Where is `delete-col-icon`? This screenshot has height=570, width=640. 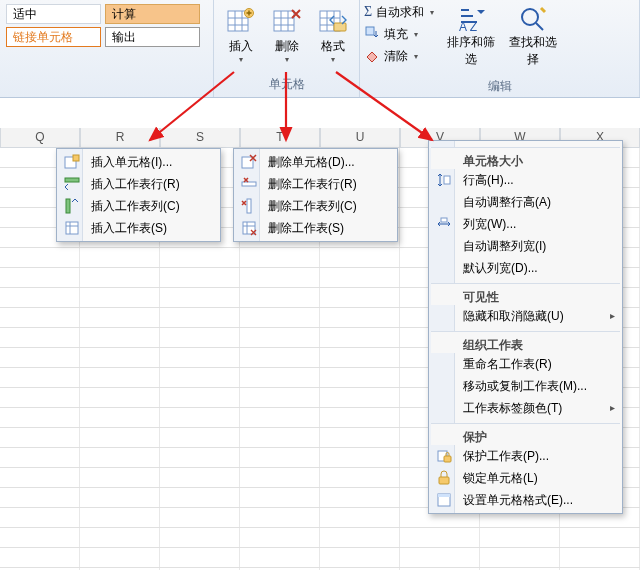
delete-col-icon is located at coordinates (249, 206).